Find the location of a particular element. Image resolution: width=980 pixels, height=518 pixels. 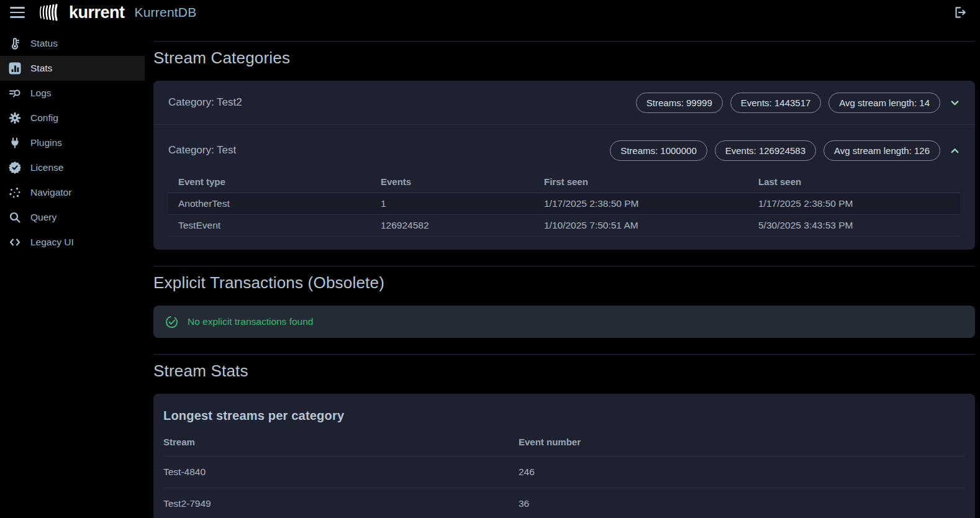

sidebar-item-label: Status is located at coordinates (44, 43).